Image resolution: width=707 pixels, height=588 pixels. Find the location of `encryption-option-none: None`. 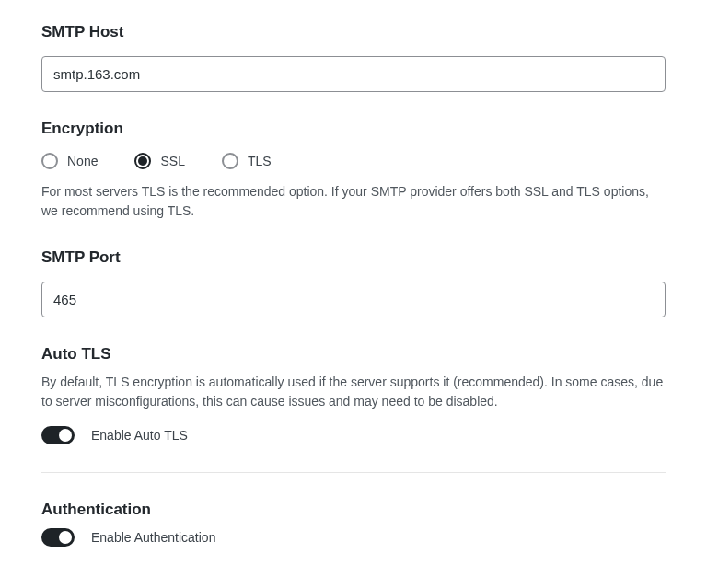

encryption-option-none: None is located at coordinates (70, 161).